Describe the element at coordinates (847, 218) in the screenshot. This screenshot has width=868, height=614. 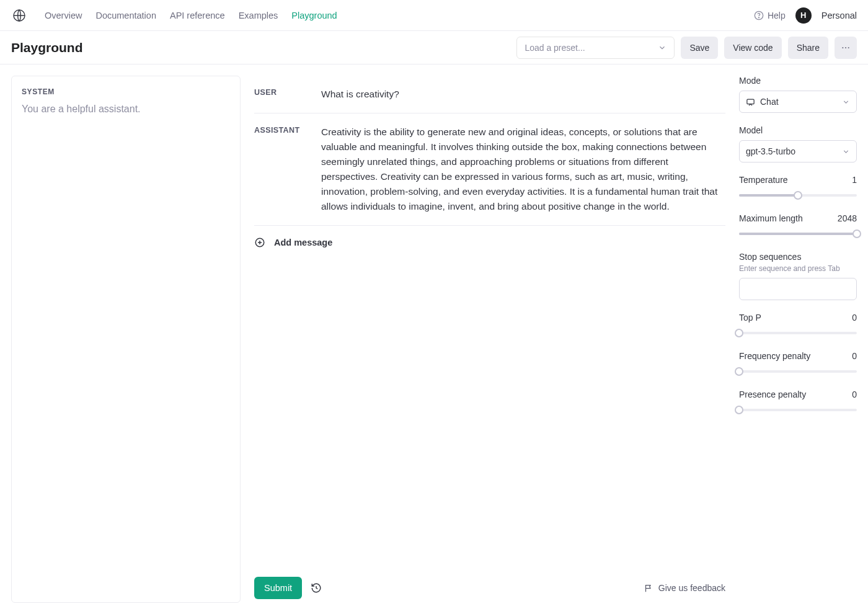
I see `maxlen-value: 2048` at that location.